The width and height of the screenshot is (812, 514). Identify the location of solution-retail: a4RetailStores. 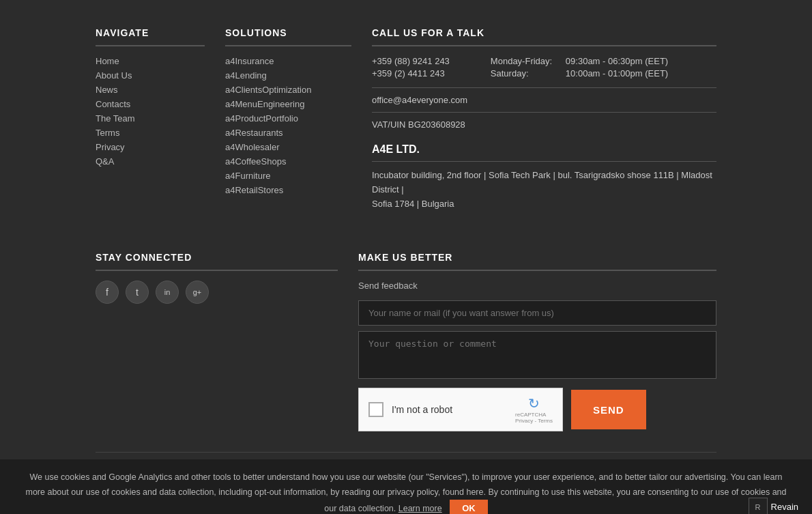
(288, 190).